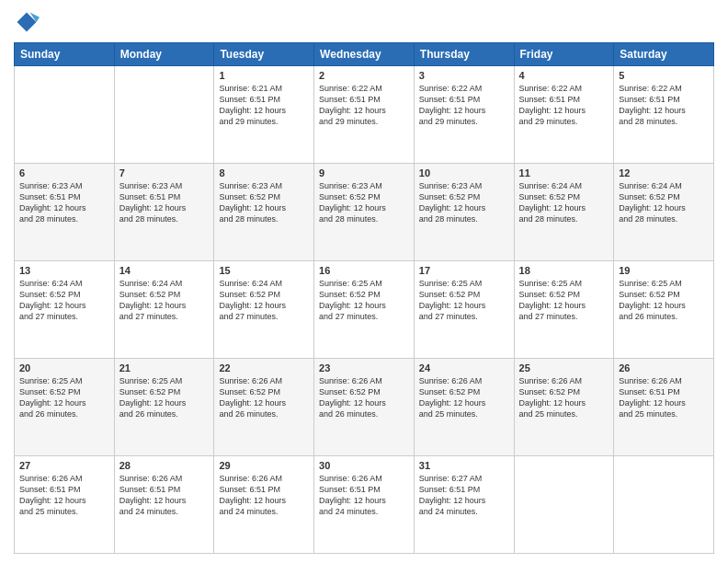 This screenshot has height=563, width=728. Describe the element at coordinates (364, 213) in the screenshot. I see `calendar-cell: 9Sunrise: 6:23 AMSunset: 6:52 PMDaylight…` at that location.